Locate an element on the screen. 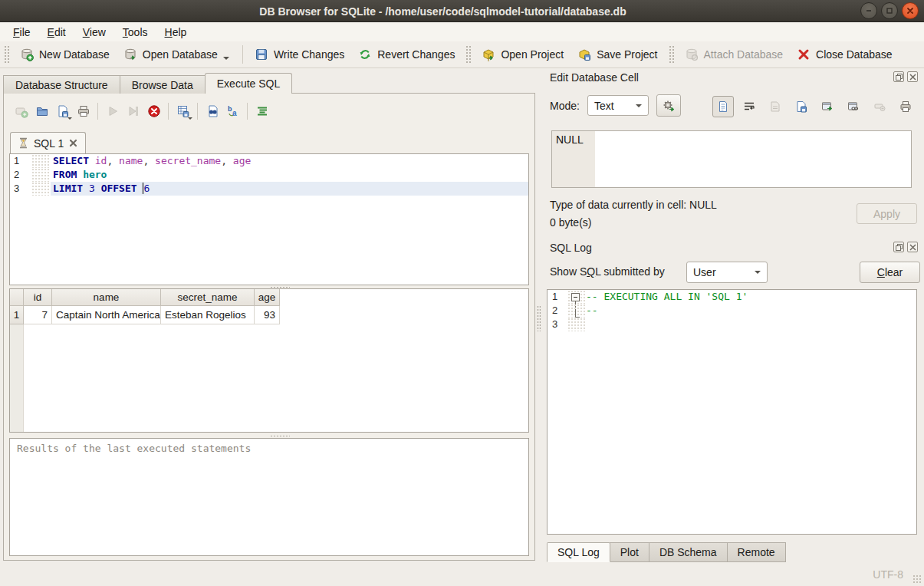 The width and height of the screenshot is (924, 586). open-in-external-app-button is located at coordinates (827, 107).